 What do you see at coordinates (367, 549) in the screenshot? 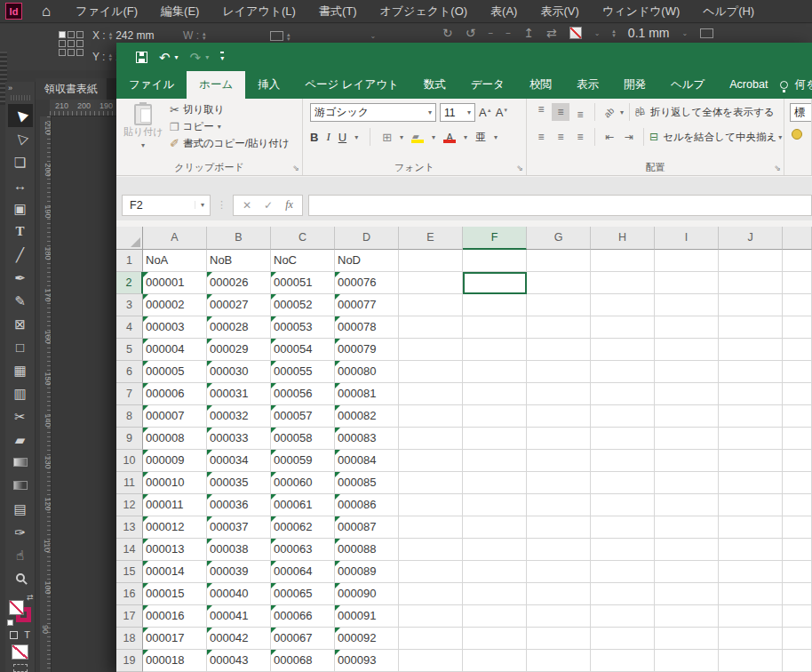
I see `cell-D14: 000088` at bounding box center [367, 549].